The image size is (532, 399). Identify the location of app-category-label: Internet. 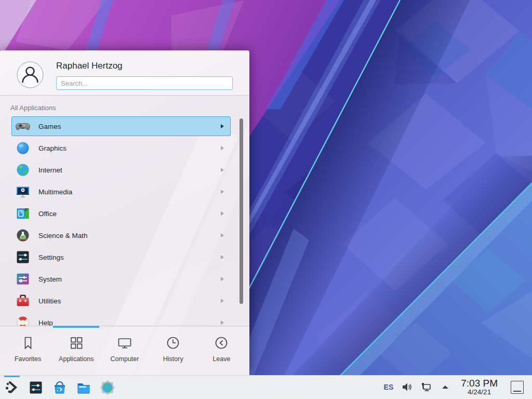
(130, 170).